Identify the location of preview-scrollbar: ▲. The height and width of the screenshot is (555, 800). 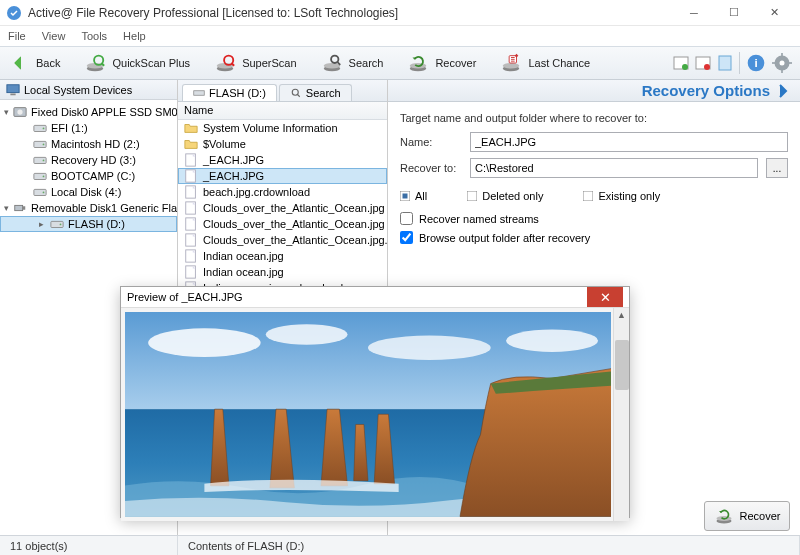
(621, 414).